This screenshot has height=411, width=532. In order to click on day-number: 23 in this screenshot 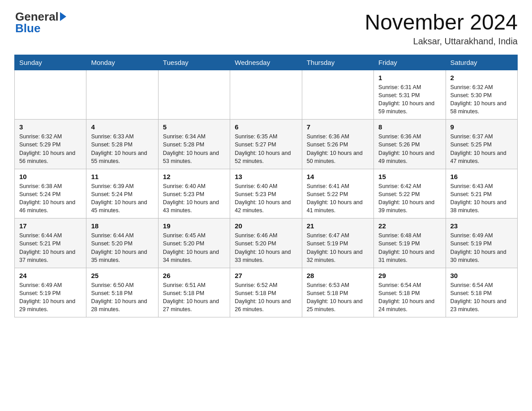, I will do `click(482, 226)`.